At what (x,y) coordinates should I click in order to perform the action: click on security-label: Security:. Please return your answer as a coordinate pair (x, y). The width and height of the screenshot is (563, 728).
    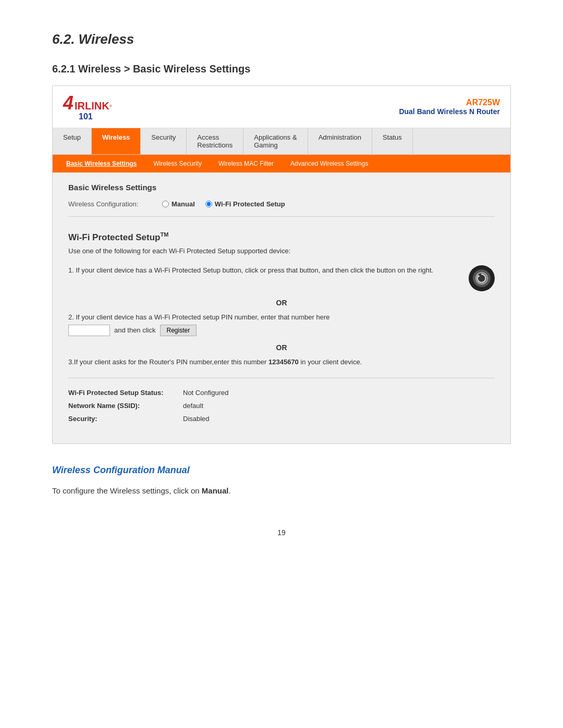
    Looking at the image, I should click on (120, 419).